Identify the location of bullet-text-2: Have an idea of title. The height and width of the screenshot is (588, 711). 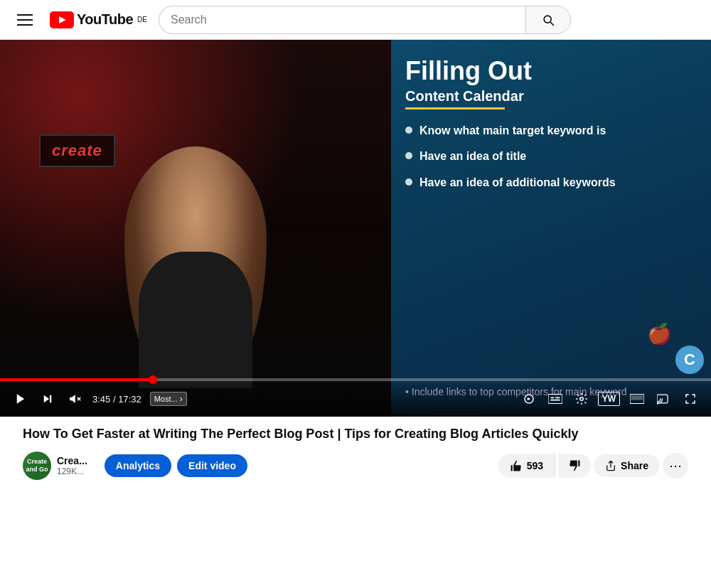
(473, 156).